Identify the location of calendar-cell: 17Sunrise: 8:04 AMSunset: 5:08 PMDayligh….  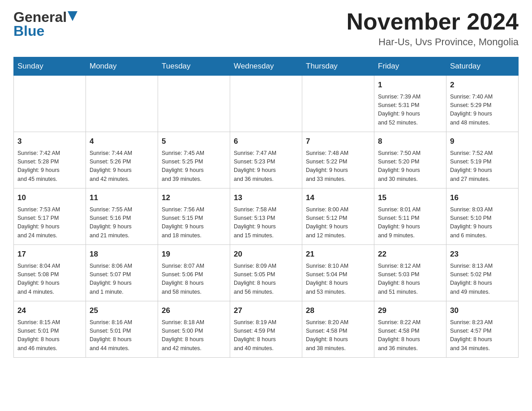
(50, 273).